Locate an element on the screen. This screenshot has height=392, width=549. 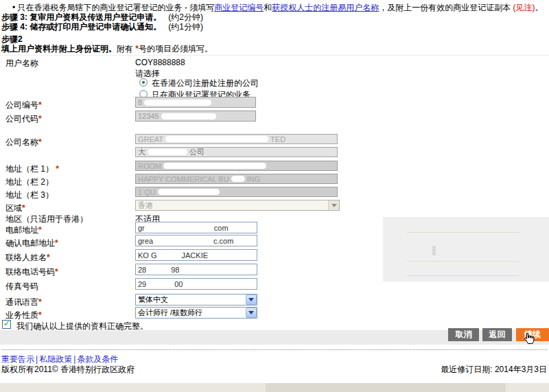
section-instruction: 填上用户资料并附上身份证明。附有 *号的项目必须填写。 is located at coordinates (107, 49).